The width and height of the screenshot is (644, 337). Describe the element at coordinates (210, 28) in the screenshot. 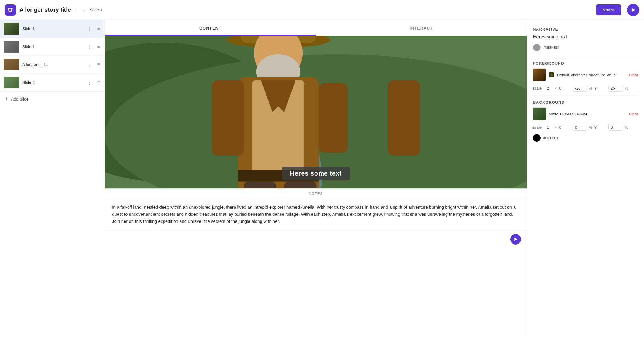

I see `tab-content: CONTENT` at that location.